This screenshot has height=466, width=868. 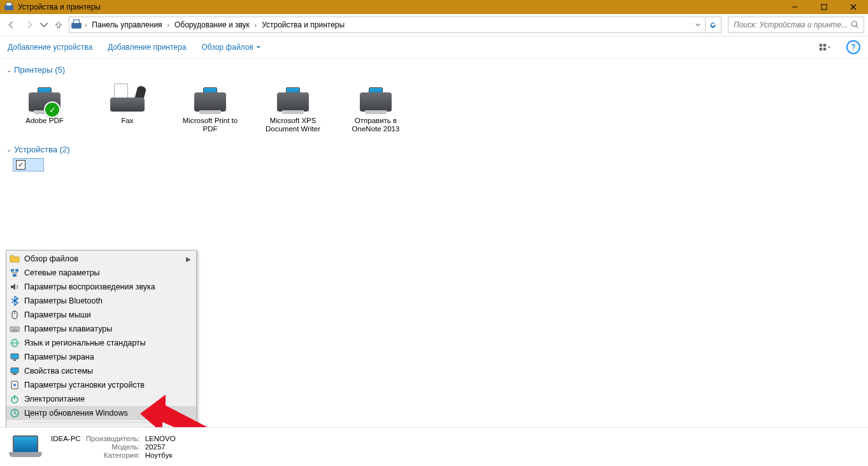 I want to click on mouse-icon, so click(x=15, y=315).